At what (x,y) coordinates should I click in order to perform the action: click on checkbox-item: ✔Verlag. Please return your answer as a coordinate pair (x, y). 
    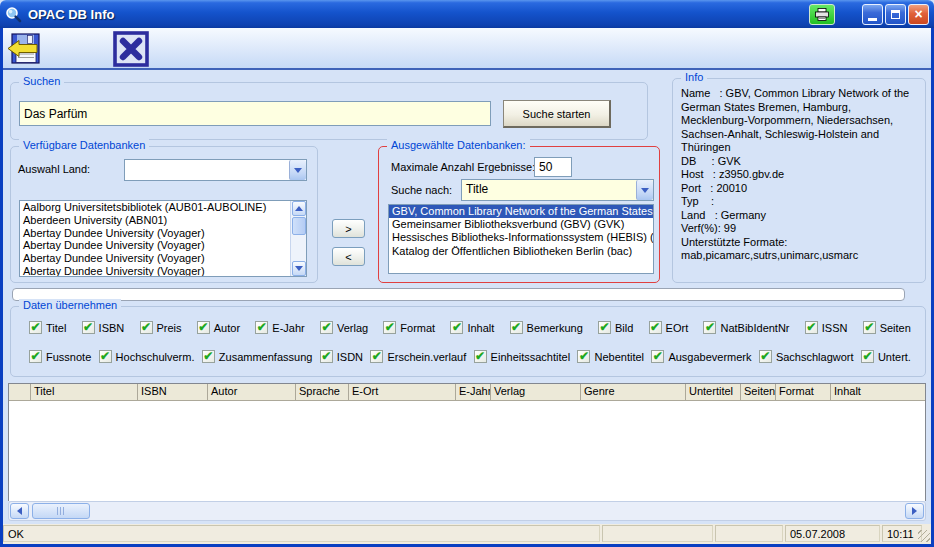
    Looking at the image, I should click on (344, 328).